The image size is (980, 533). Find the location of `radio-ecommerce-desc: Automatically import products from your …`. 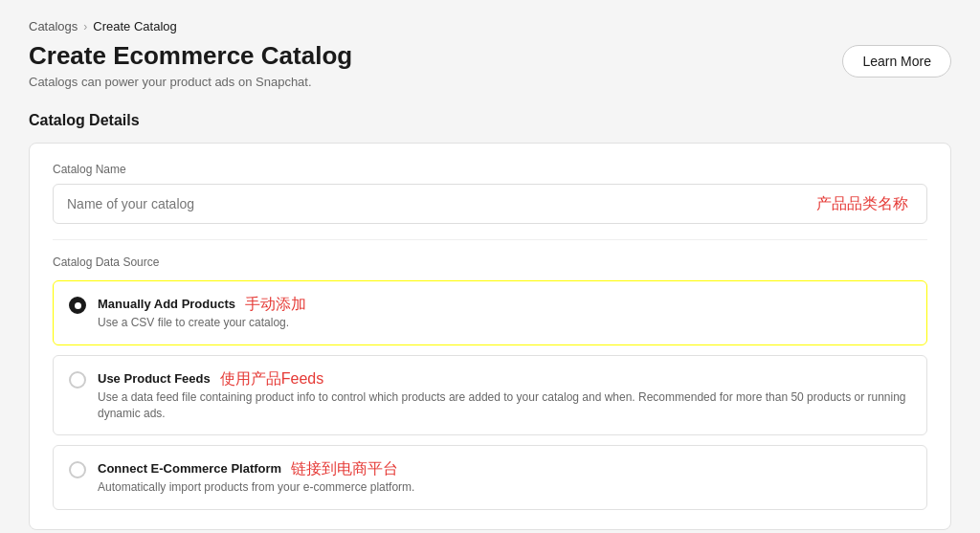

radio-ecommerce-desc: Automatically import products from your … is located at coordinates (504, 488).